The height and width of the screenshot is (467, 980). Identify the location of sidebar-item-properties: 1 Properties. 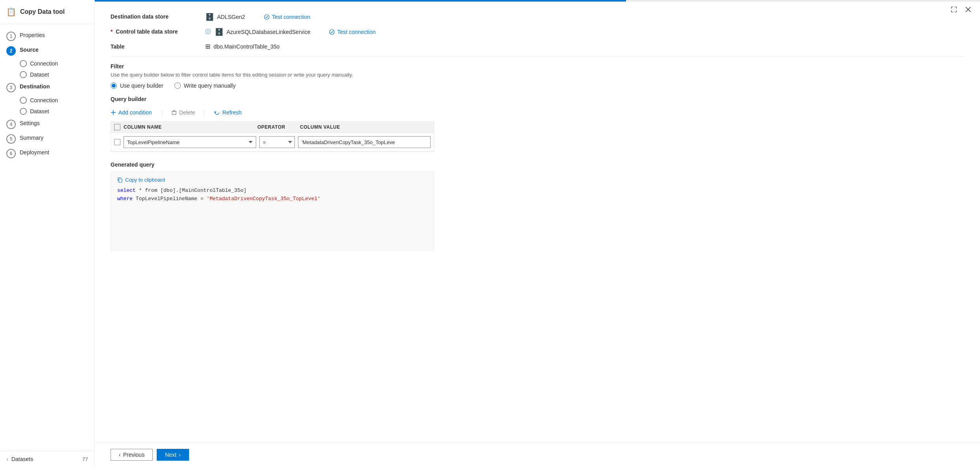
(47, 36).